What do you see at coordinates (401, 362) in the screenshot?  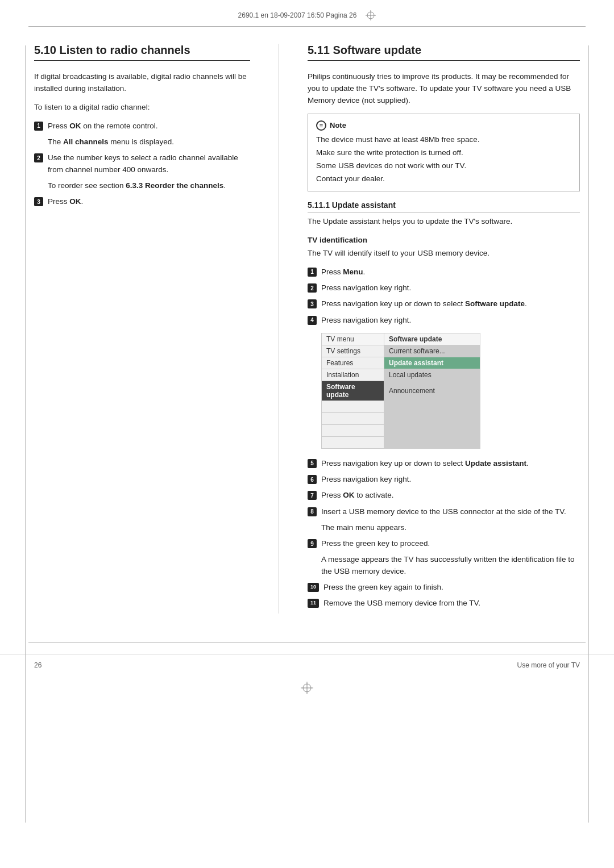 I see `table-row: Features Update assistant` at bounding box center [401, 362].